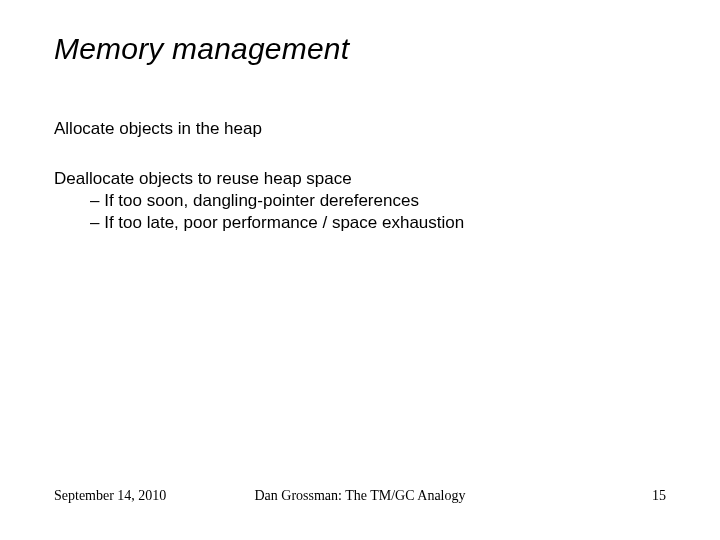 Image resolution: width=720 pixels, height=540 pixels. Describe the element at coordinates (659, 496) in the screenshot. I see `footer-page-number: 15` at that location.